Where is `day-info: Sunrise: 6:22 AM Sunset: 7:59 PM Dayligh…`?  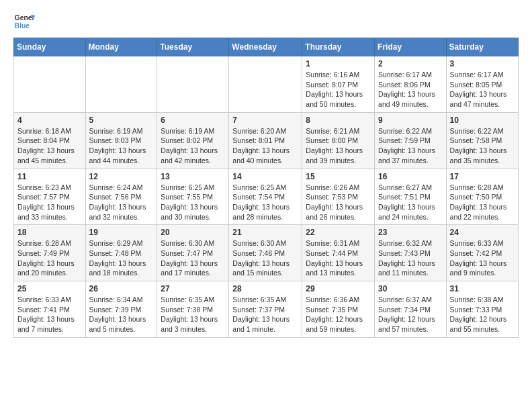 day-info: Sunrise: 6:22 AM Sunset: 7:59 PM Dayligh… is located at coordinates (410, 146).